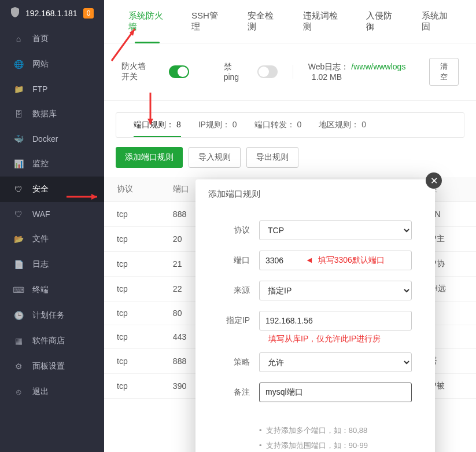 The width and height of the screenshot is (476, 452). What do you see at coordinates (335, 445) in the screenshot?
I see `hint-text: • 支持添加范围端口，如：90-99` at bounding box center [335, 445].